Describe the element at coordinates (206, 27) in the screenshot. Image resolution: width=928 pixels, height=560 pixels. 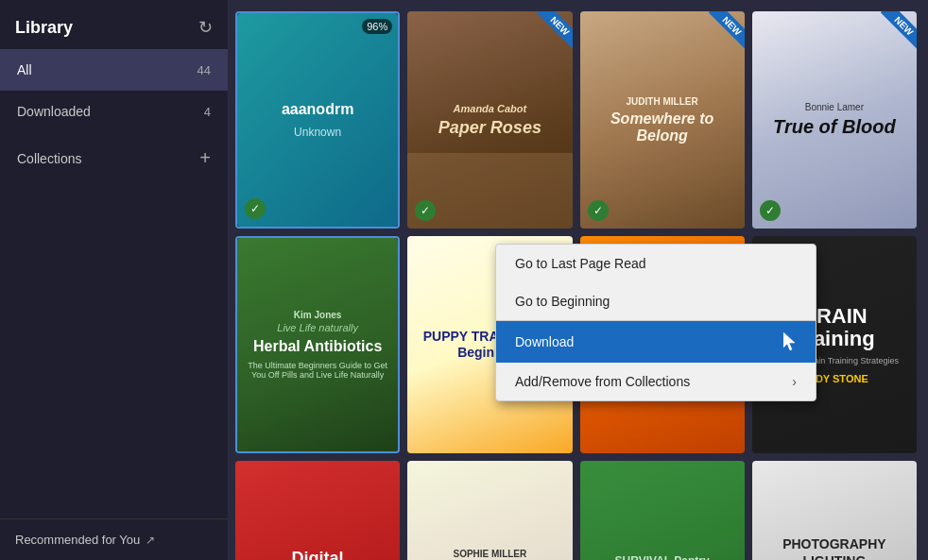
I see `refresh-icon: ↻` at that location.